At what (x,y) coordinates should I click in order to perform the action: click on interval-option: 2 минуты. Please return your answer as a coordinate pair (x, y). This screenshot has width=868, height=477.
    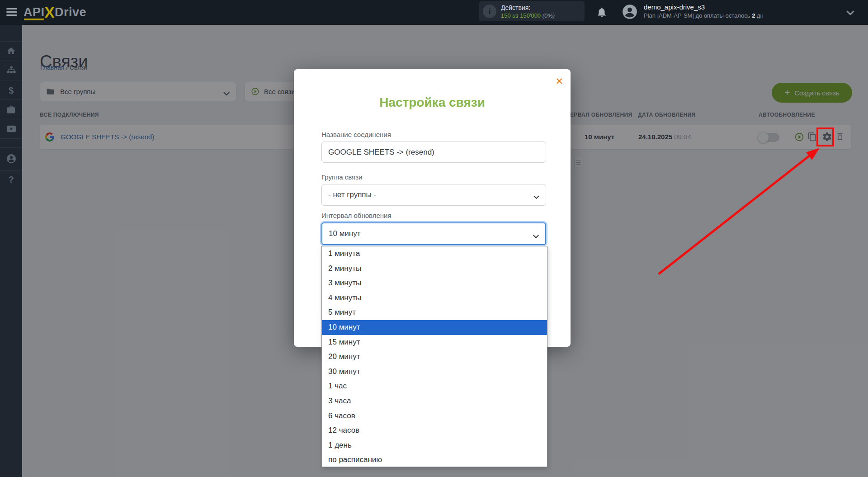
    Looking at the image, I should click on (434, 269).